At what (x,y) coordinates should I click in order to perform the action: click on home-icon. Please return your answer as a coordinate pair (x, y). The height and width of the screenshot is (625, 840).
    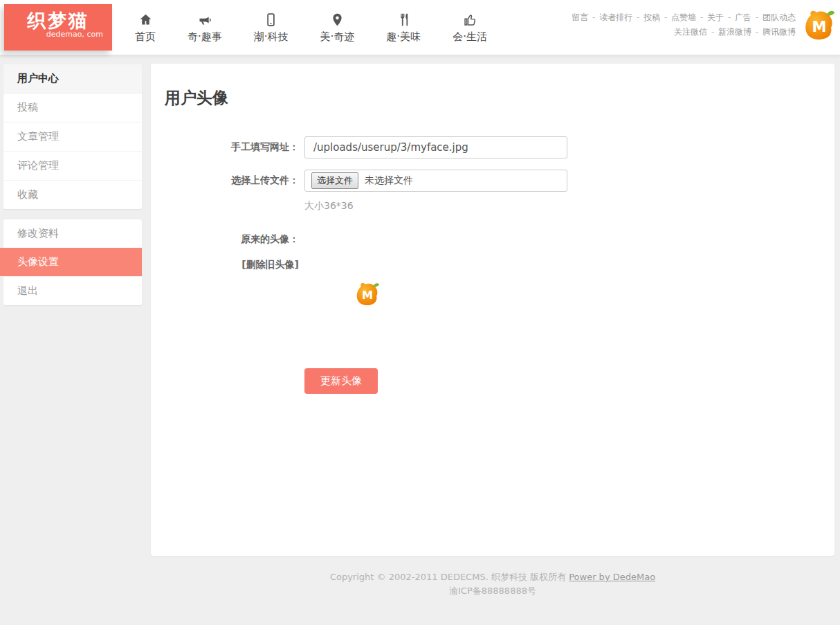
    Looking at the image, I should click on (145, 19).